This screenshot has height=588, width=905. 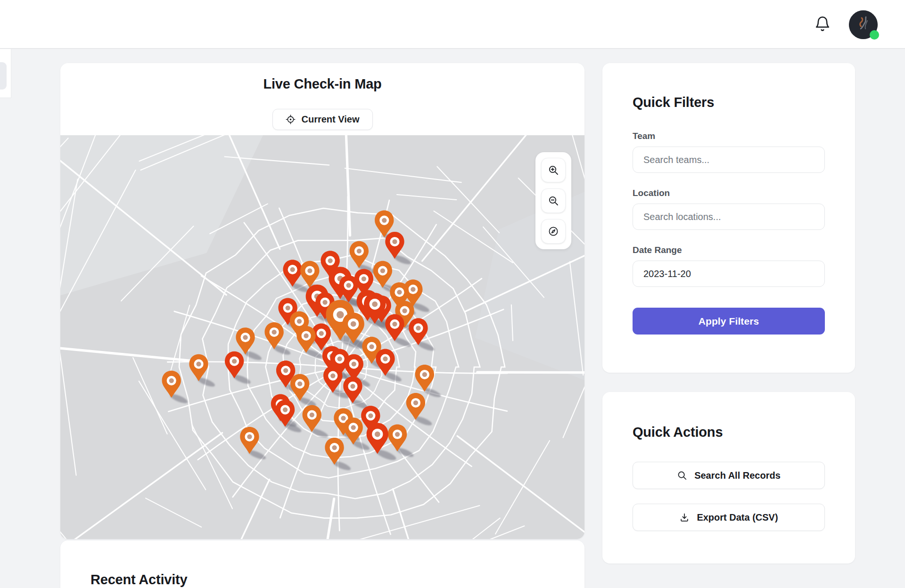 I want to click on topbar, so click(x=452, y=24).